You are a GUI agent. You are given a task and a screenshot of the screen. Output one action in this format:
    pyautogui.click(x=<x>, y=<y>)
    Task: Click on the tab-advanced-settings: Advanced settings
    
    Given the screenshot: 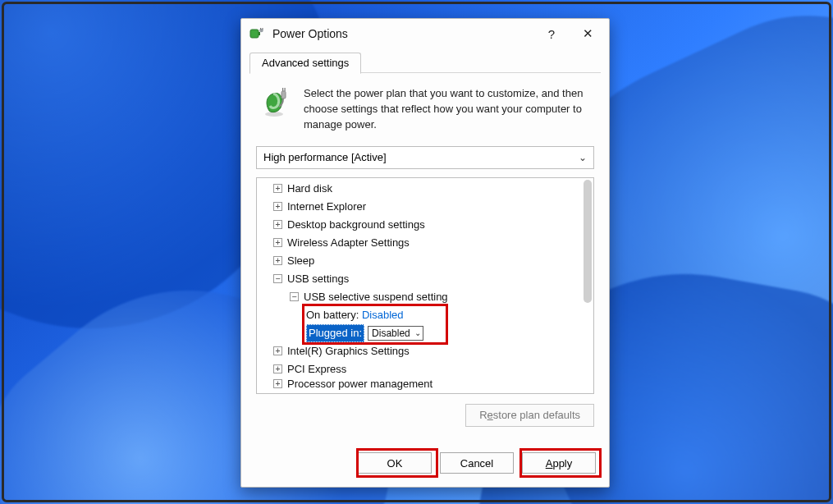 What is the action you would take?
    pyautogui.click(x=305, y=63)
    